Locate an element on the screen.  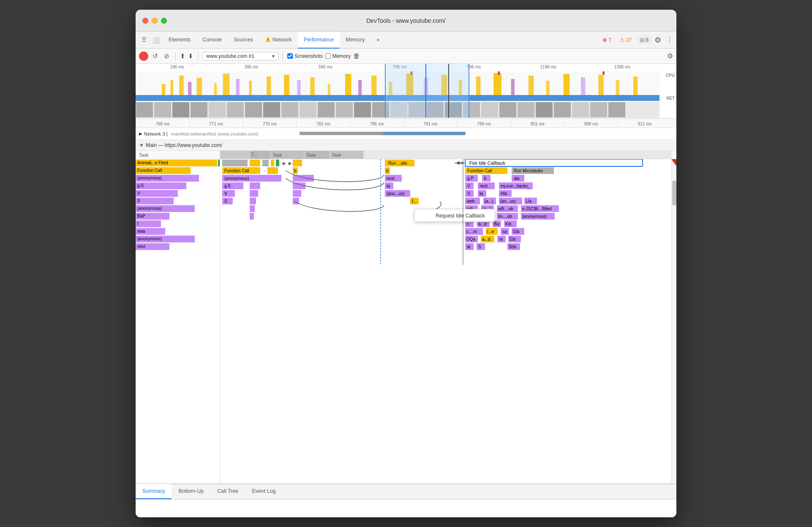
svg-text: ra is located at coordinates (501, 239).